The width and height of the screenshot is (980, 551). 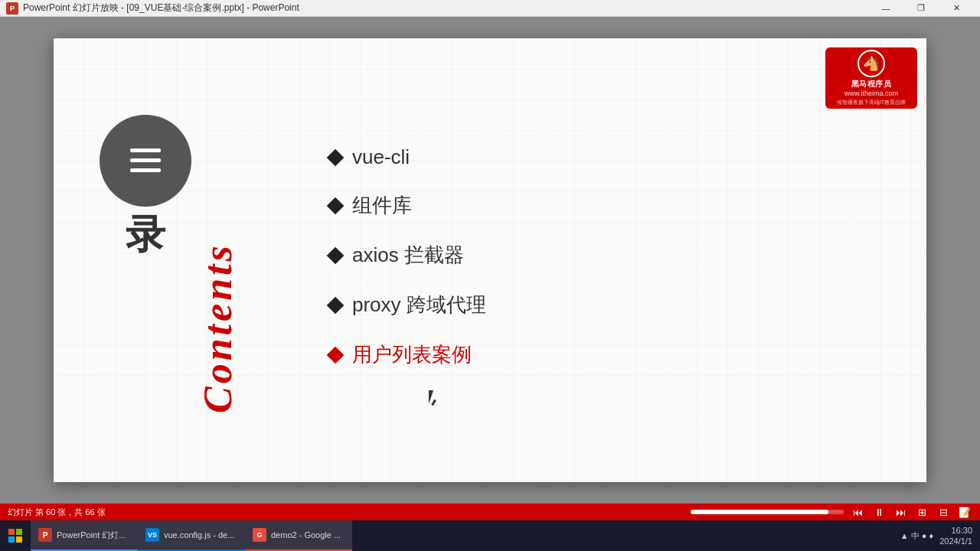 I want to click on lu-character: 录, so click(x=145, y=234).